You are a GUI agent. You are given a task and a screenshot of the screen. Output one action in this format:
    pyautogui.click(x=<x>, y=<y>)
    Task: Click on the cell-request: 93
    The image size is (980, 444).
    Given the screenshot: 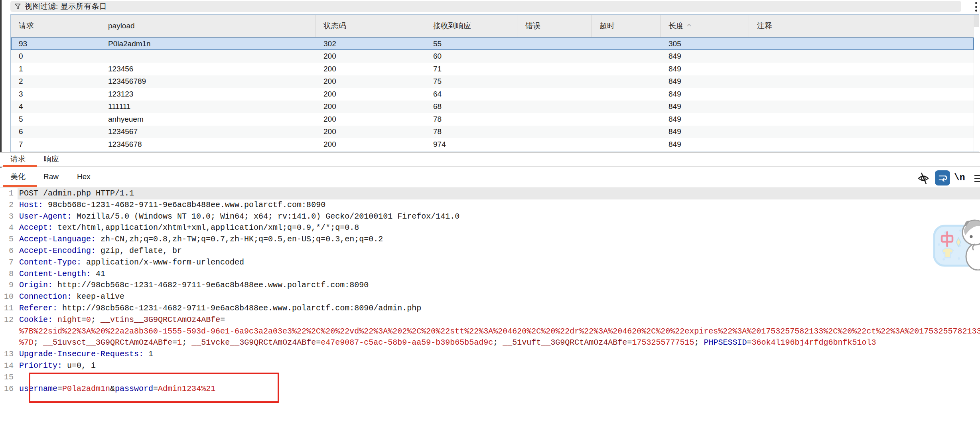 What is the action you would take?
    pyautogui.click(x=55, y=44)
    